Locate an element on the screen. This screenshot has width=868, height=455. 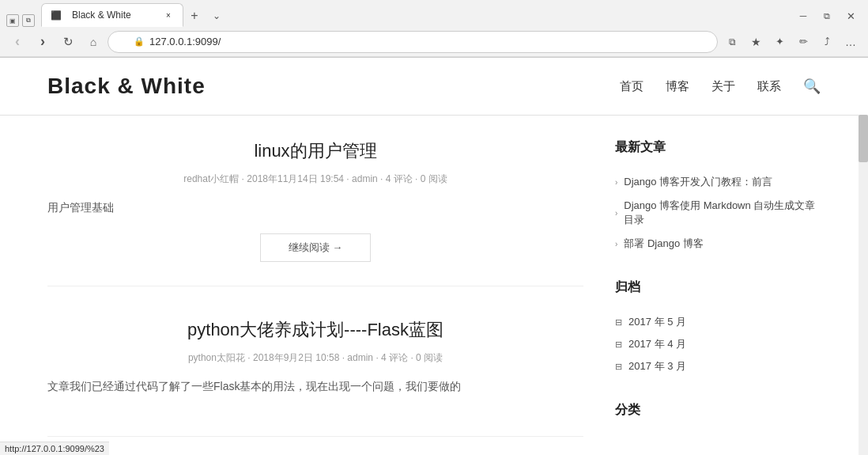
active-tab: ⬛ Black & White × is located at coordinates (112, 15).